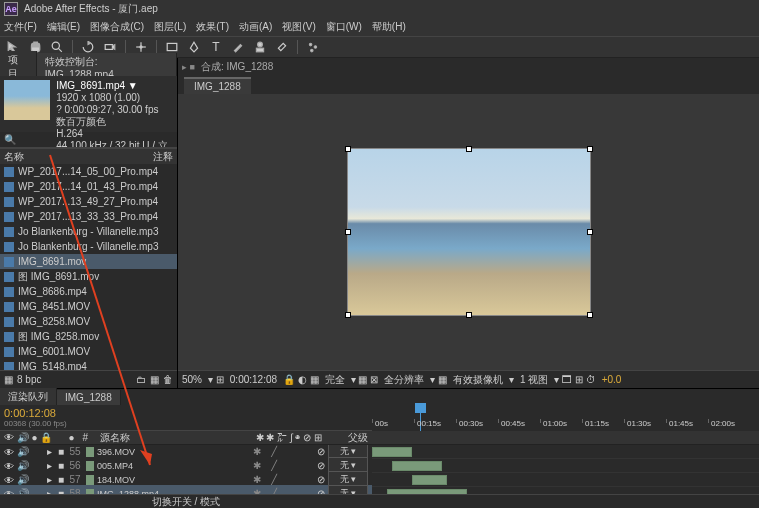  What do you see at coordinates (186, 502) in the screenshot?
I see `toggle-switches: 切换开关 / 模式` at bounding box center [186, 502].